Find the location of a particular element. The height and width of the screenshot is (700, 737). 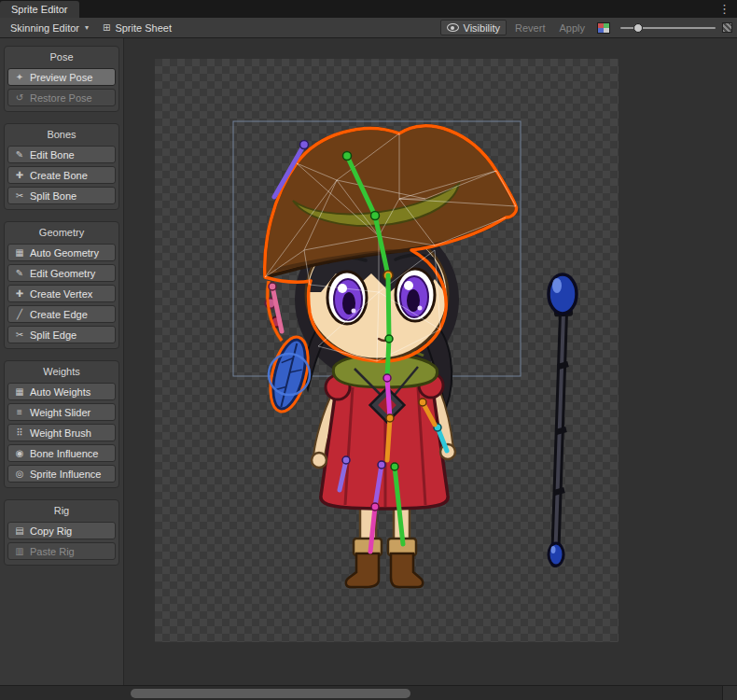

horizontal-scrollbar is located at coordinates (368, 693).